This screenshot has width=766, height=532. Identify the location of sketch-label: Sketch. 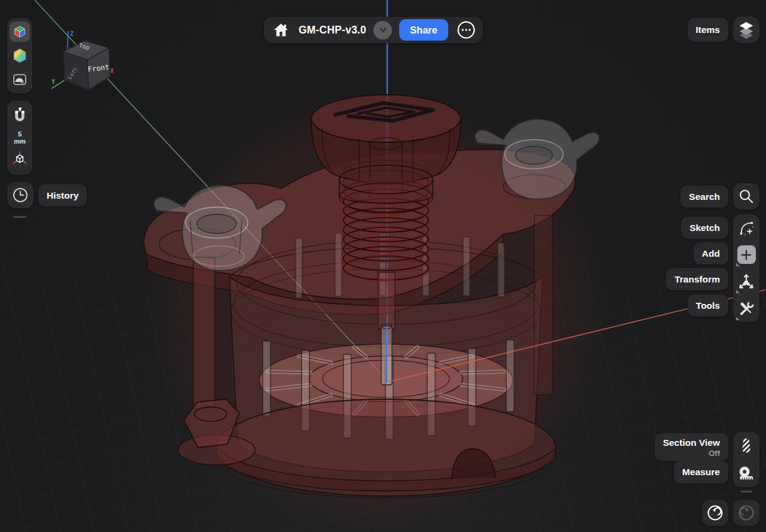
(705, 227).